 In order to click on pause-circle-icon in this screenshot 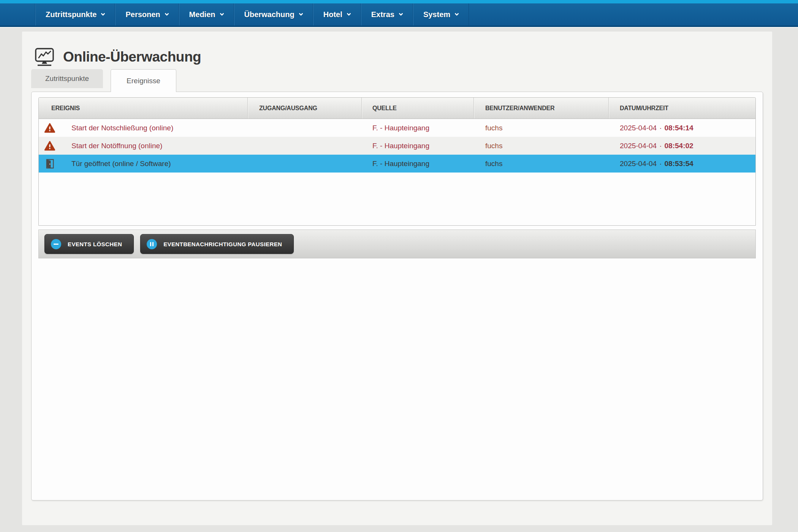, I will do `click(152, 244)`.